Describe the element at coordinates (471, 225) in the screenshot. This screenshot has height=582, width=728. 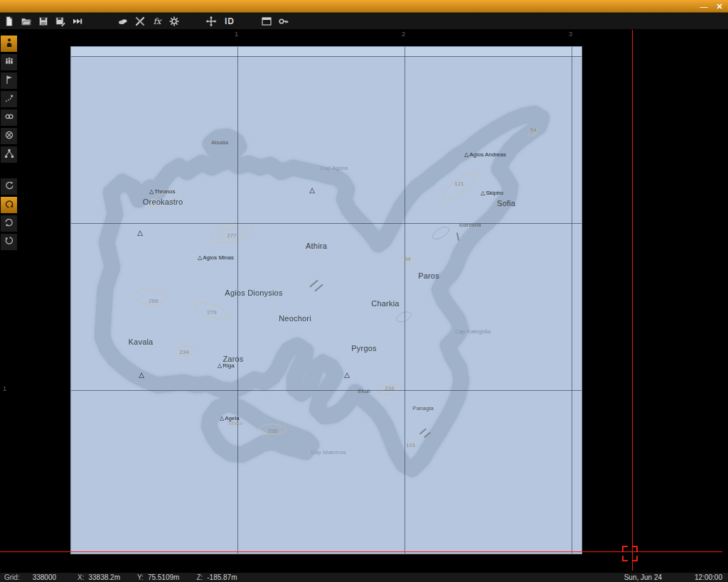
I see `map-label-ioannina: Ioannina` at that location.